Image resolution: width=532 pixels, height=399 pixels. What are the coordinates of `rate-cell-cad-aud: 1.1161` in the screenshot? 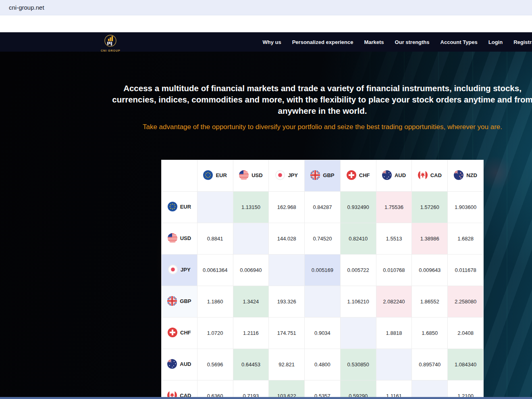 It's located at (394, 390).